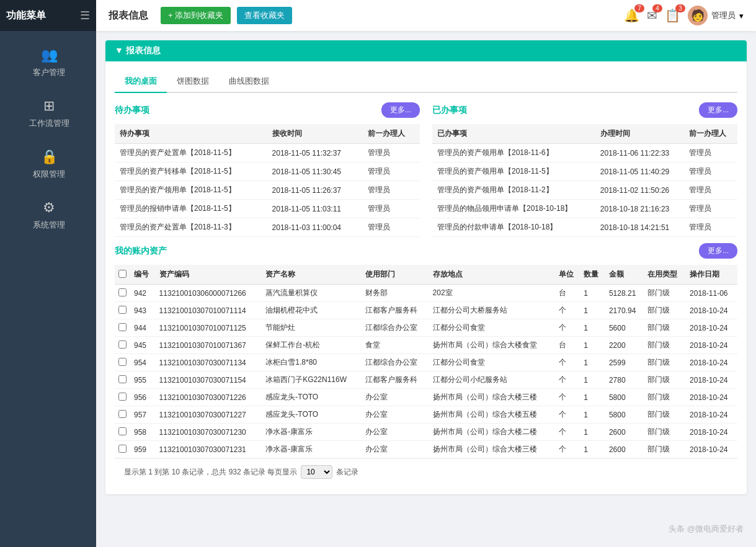 The image size is (756, 547). Describe the element at coordinates (718, 110) in the screenshot. I see `done-more-button: 更多...` at that location.